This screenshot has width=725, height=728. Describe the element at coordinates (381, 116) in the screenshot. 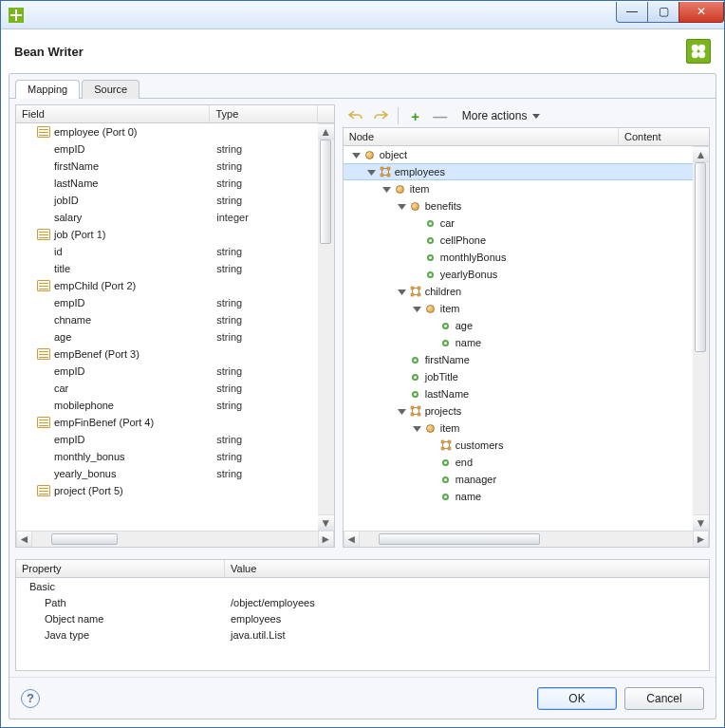

I see `redo-button` at that location.